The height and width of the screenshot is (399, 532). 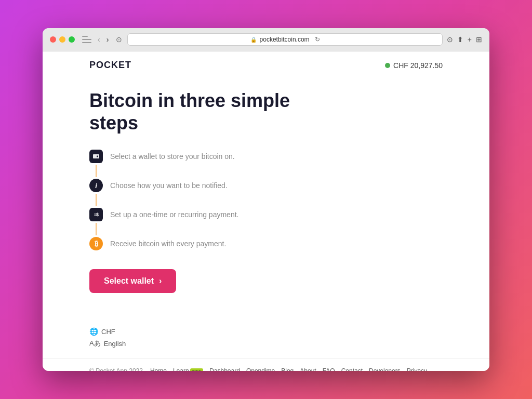 What do you see at coordinates (108, 331) in the screenshot?
I see `currency-label: CHF` at bounding box center [108, 331].